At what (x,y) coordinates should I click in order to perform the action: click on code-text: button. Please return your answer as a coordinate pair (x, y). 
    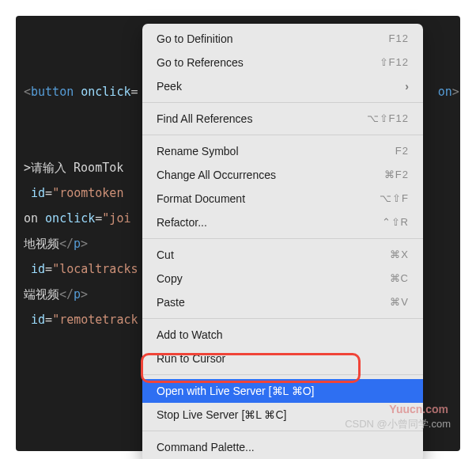
    Looking at the image, I should click on (52, 92).